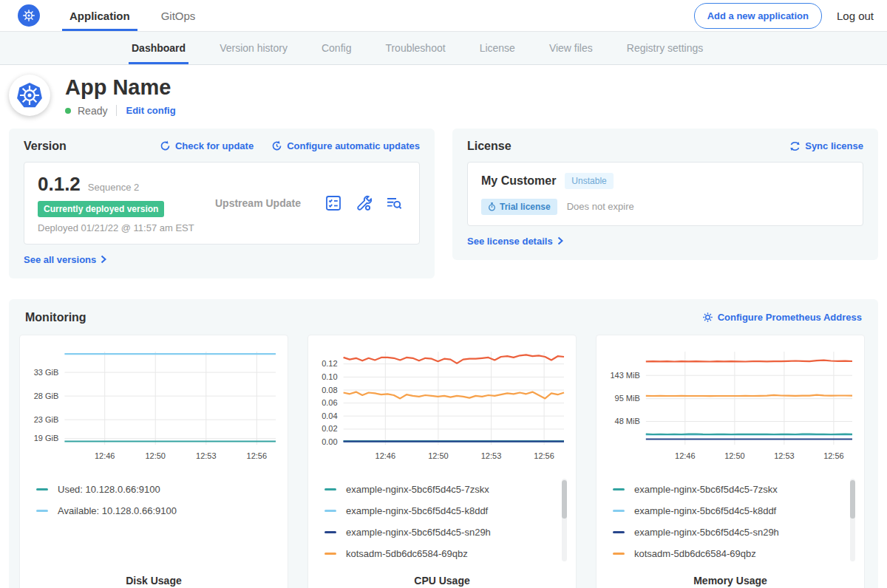 The width and height of the screenshot is (887, 588). What do you see at coordinates (30, 95) in the screenshot?
I see `kubernetes-app-icon` at bounding box center [30, 95].